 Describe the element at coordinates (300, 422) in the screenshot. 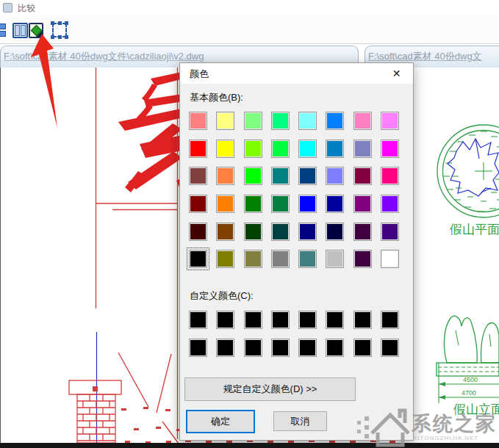

I see `cancel-button: 取消` at that location.